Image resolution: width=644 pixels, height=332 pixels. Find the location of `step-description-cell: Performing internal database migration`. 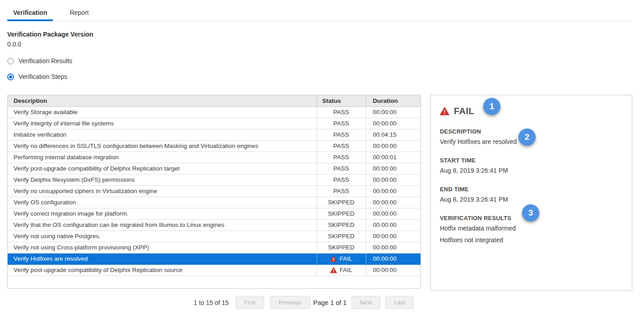

step-description-cell: Performing internal database migration is located at coordinates (162, 157).